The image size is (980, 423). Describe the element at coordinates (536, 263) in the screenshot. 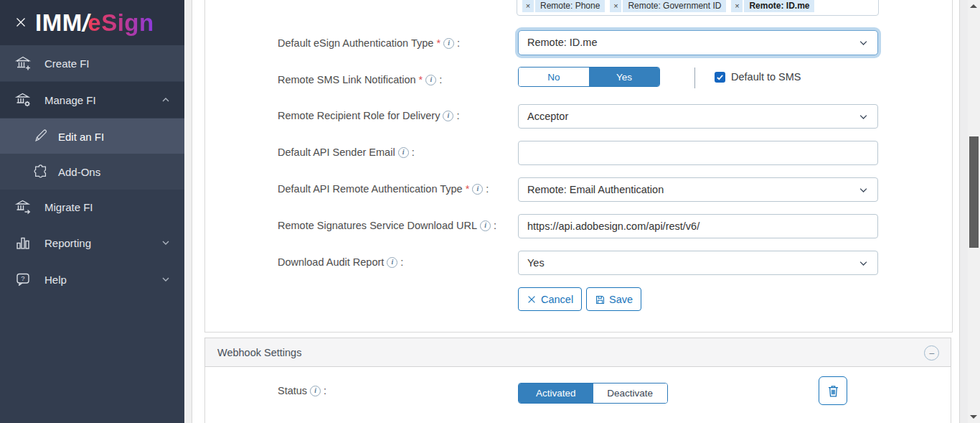

I see `select-value: Yes` at that location.